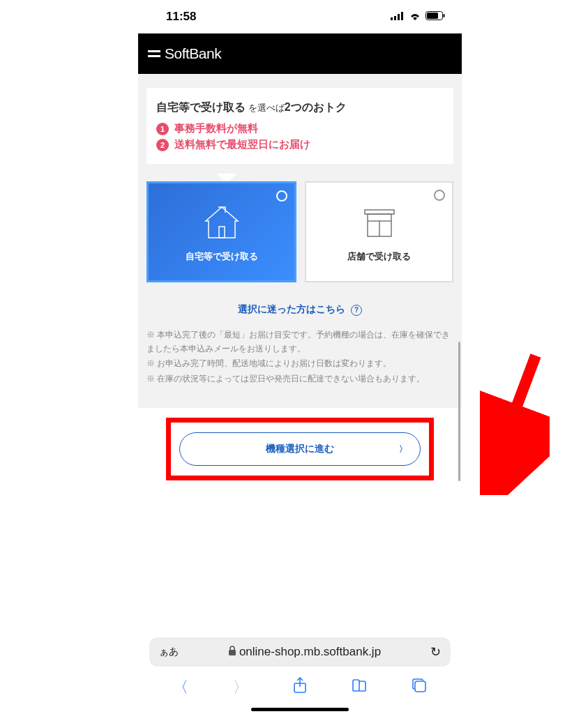  Describe the element at coordinates (439, 195) in the screenshot. I see `radio-unselected-icon` at that location.